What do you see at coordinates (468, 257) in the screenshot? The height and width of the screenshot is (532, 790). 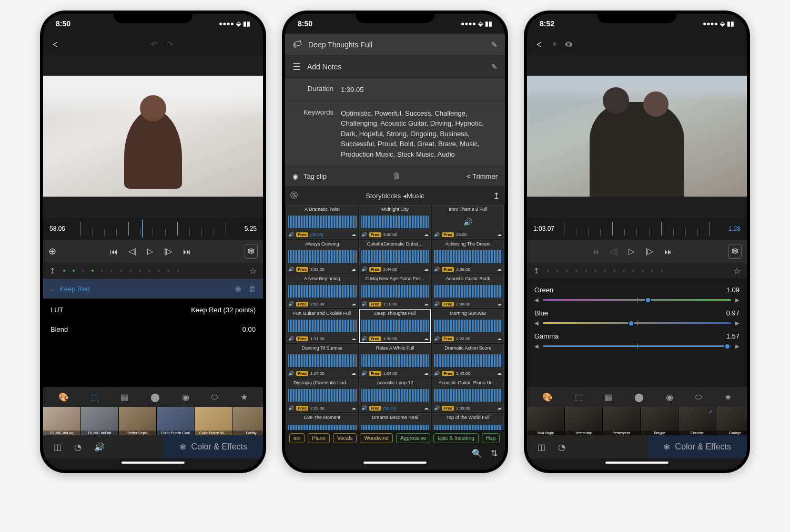 I see `music-tile: Achieving The Dream🔊Free2:56.00☁` at bounding box center [468, 257].